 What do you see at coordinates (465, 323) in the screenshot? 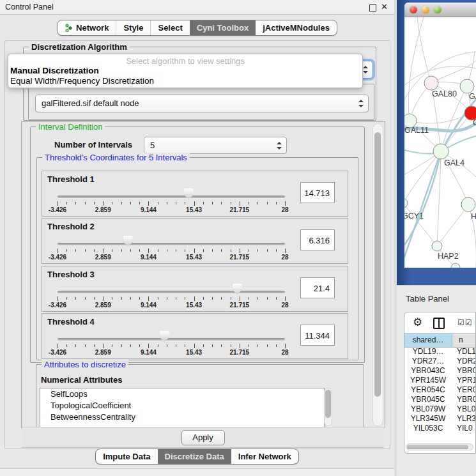
I see `select-columns-icon: ☑☑` at bounding box center [465, 323].